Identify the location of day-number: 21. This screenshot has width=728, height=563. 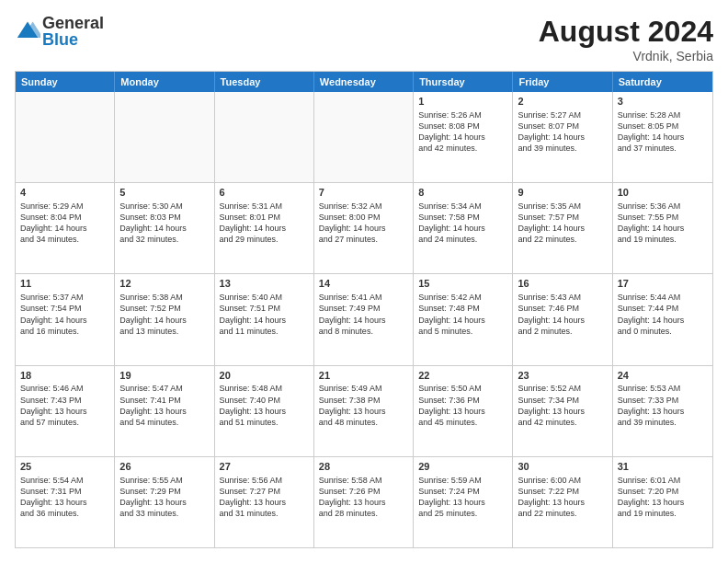
(364, 375).